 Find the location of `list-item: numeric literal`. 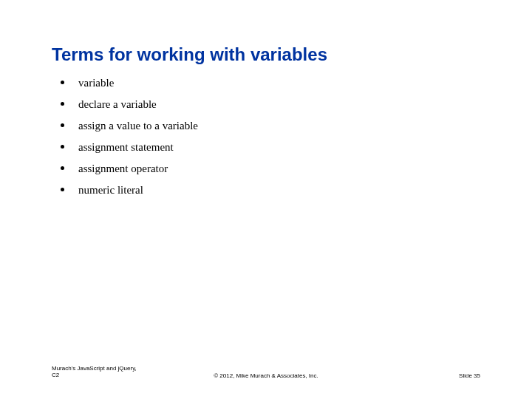

list-item: numeric literal is located at coordinates (129, 190).